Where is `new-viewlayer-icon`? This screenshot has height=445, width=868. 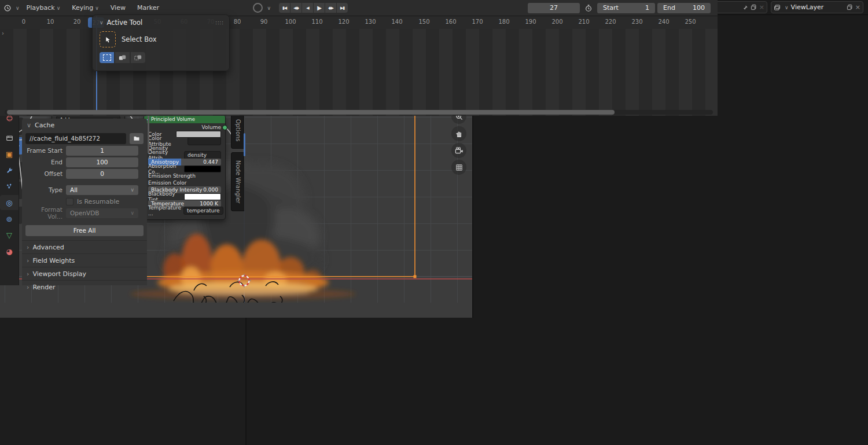 new-viewlayer-icon is located at coordinates (849, 7).